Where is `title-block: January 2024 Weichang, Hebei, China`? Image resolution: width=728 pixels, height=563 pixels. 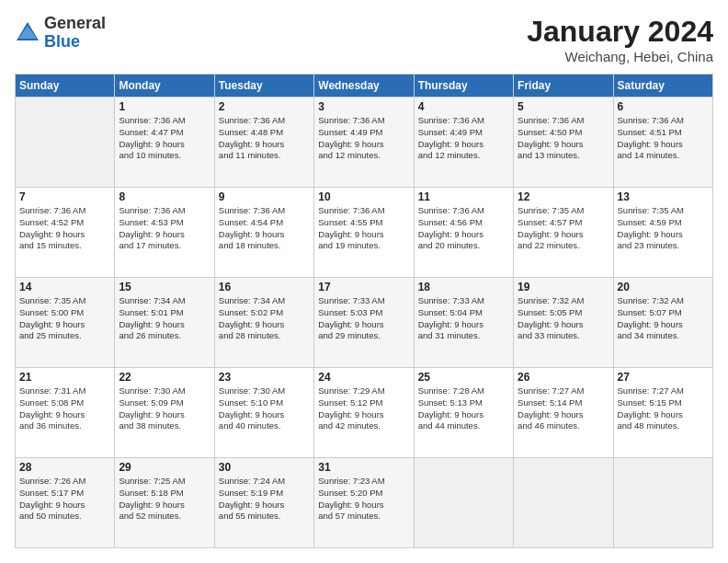
title-block: January 2024 Weichang, Hebei, China is located at coordinates (620, 40).